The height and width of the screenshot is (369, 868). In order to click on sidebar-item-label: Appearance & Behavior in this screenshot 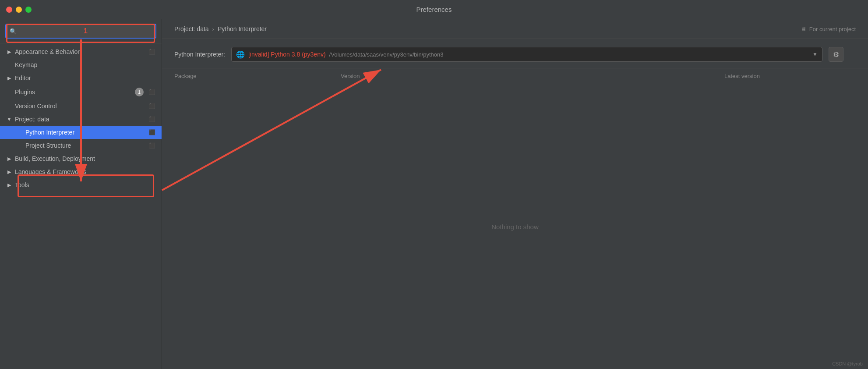, I will do `click(81, 52)`.